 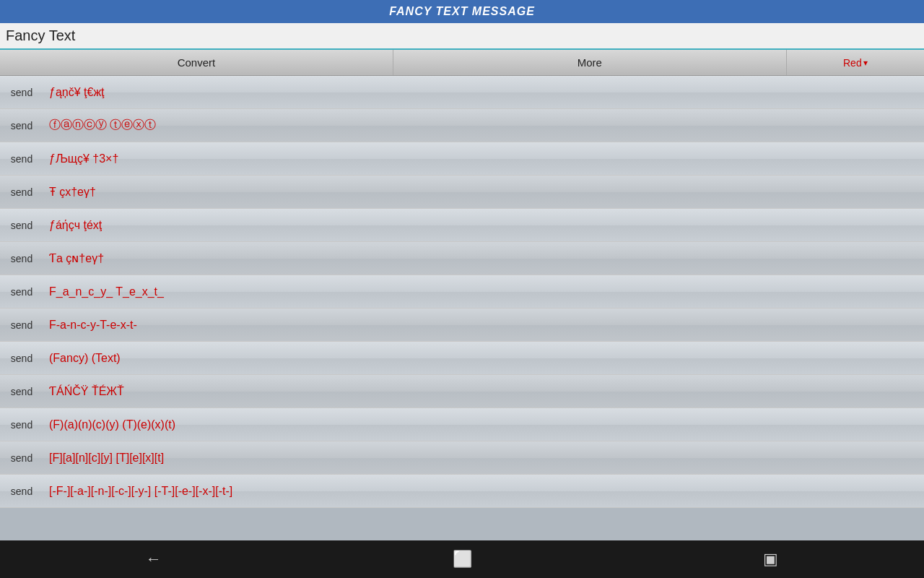 What do you see at coordinates (462, 12) in the screenshot?
I see `app-title: FANCY TEXT MESSAGE` at bounding box center [462, 12].